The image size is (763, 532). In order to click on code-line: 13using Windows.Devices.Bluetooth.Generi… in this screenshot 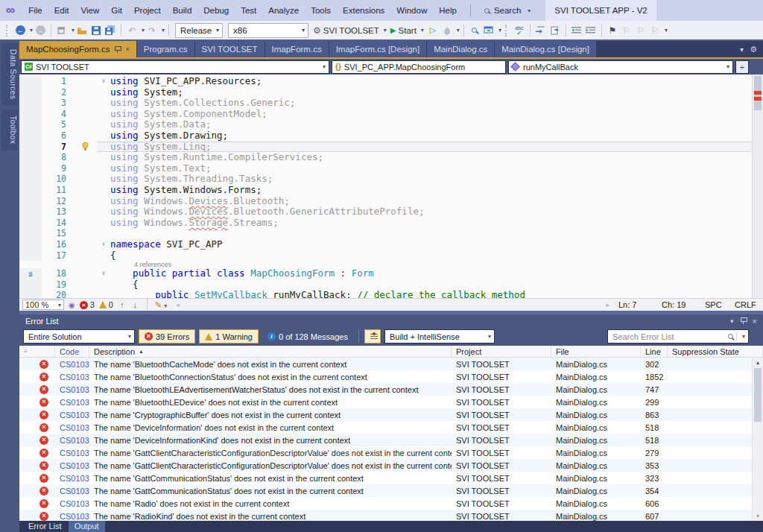, I will do `click(386, 212)`.